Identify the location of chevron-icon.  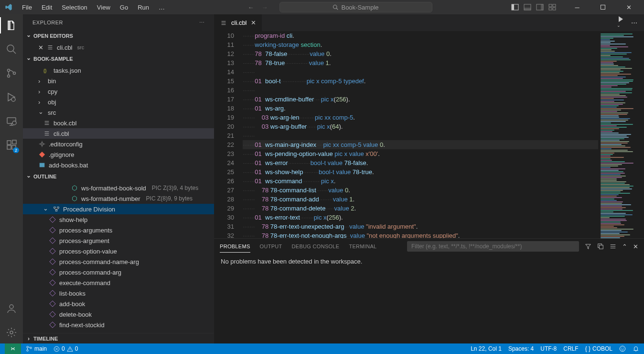
(42, 113).